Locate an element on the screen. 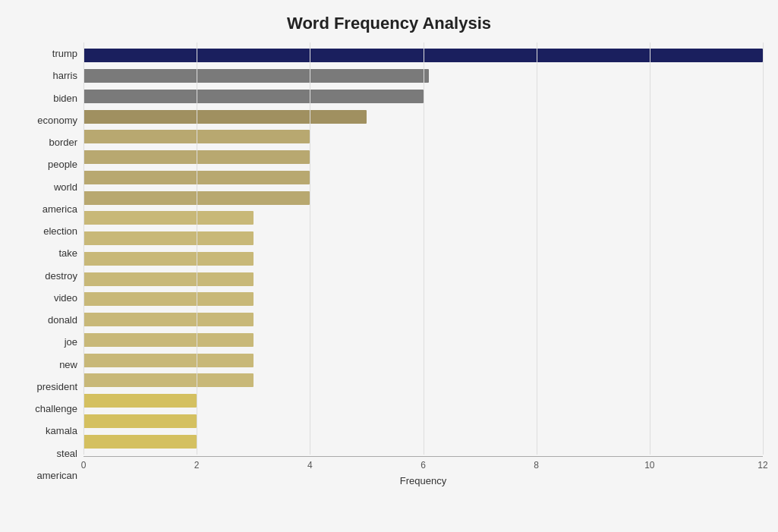 This screenshot has height=532, width=778. x-axis-label: Frequency is located at coordinates (424, 481).